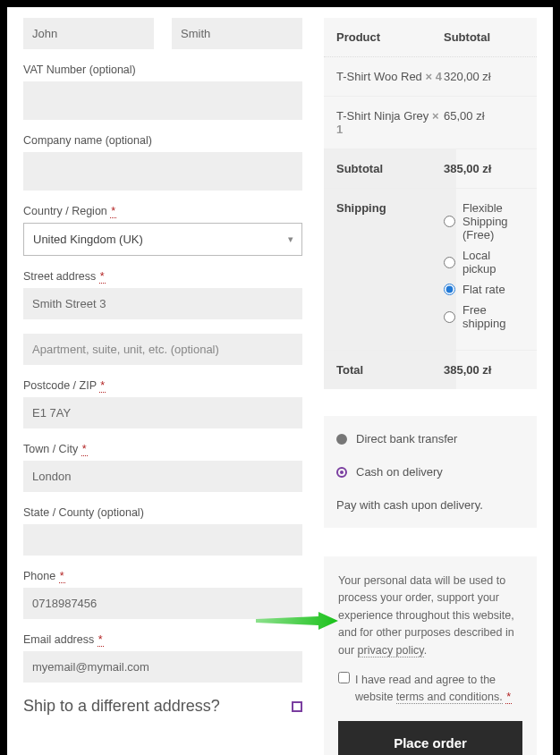 Image resolution: width=560 pixels, height=755 pixels. What do you see at coordinates (390, 370) in the screenshot?
I see `total-label: Total` at bounding box center [390, 370].